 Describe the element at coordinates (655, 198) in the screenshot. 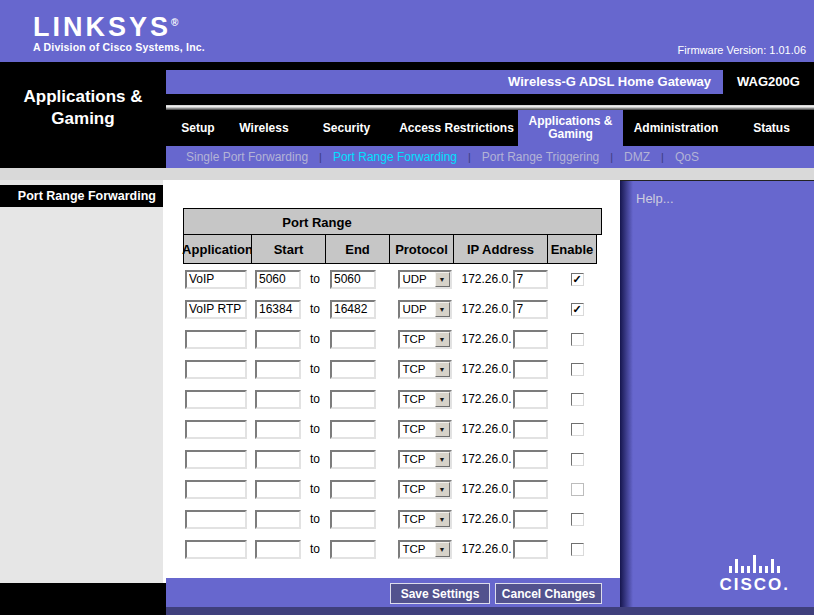

I see `help-link: Help...` at that location.